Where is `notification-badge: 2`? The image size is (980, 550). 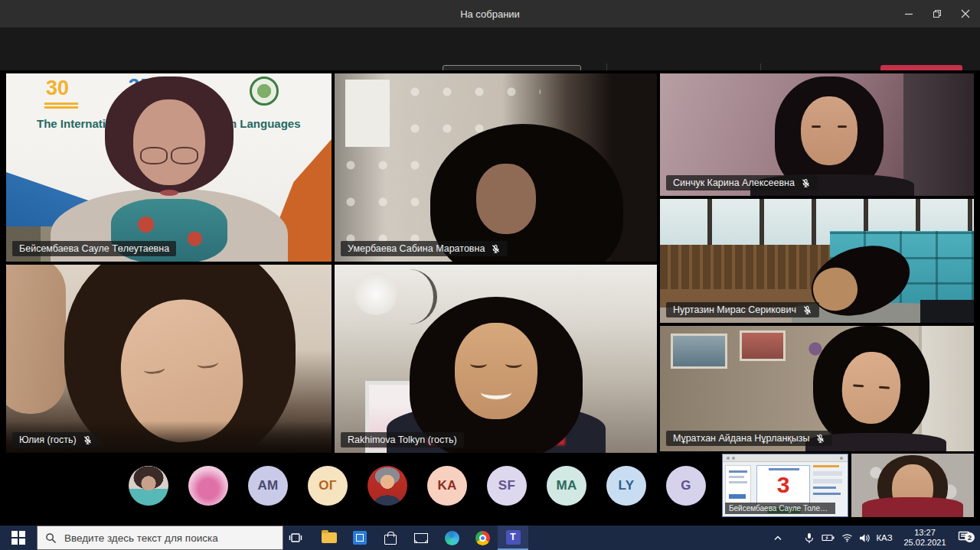 notification-badge: 2 is located at coordinates (969, 537).